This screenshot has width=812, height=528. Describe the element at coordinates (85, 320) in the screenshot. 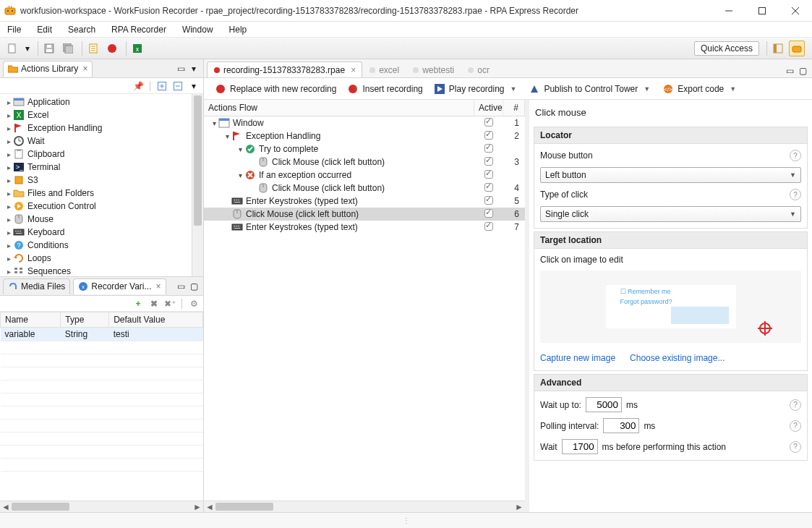

I see `vars-col-type: Type` at that location.